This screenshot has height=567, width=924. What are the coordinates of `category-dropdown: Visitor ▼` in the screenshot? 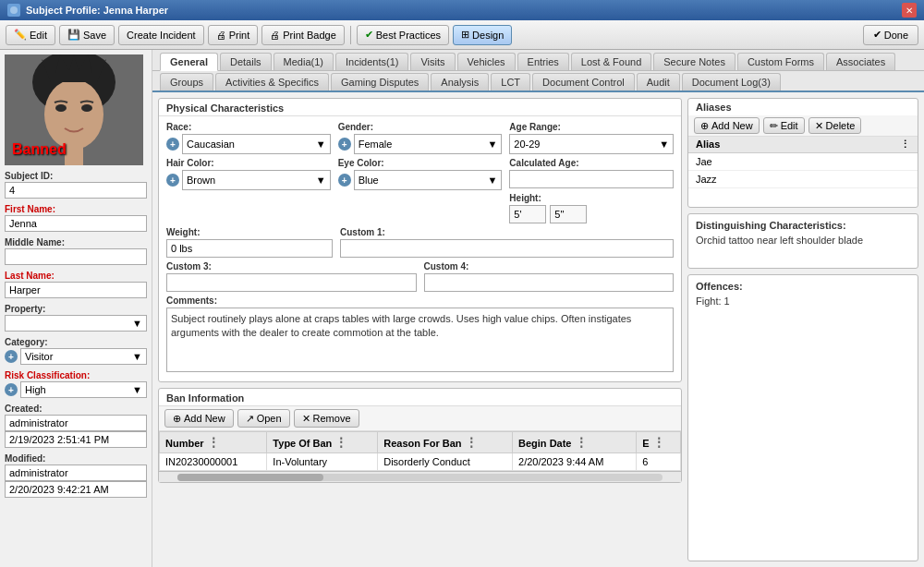 It's located at (83, 356).